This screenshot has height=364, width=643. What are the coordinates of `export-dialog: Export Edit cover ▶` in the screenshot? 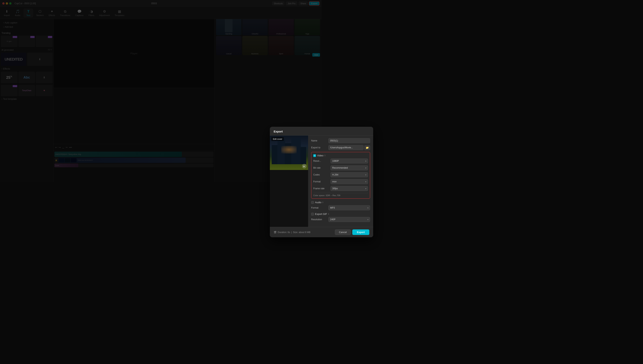 It's located at (296, 154).